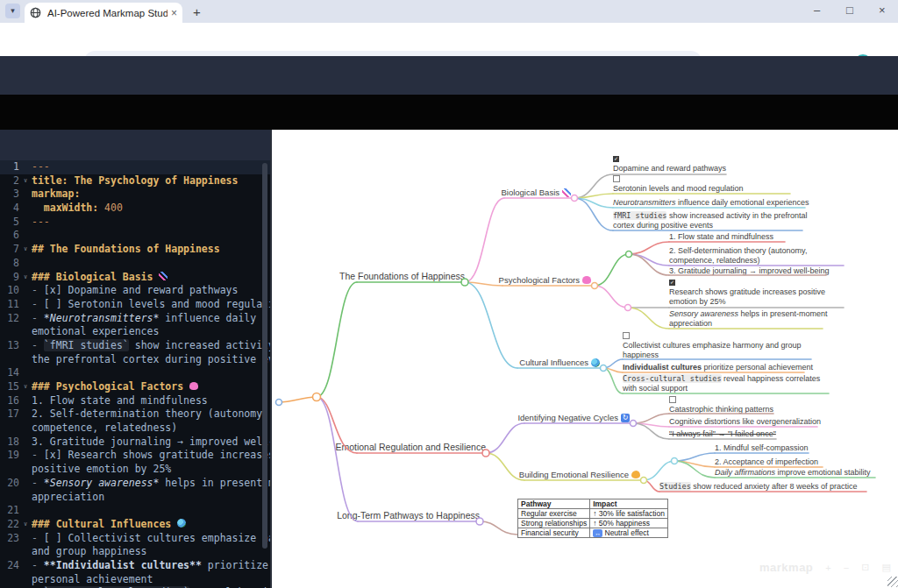 Image resolution: width=898 pixels, height=588 pixels. I want to click on editor-row: 20- *Sensory awareness* helps in present…, so click(135, 484).